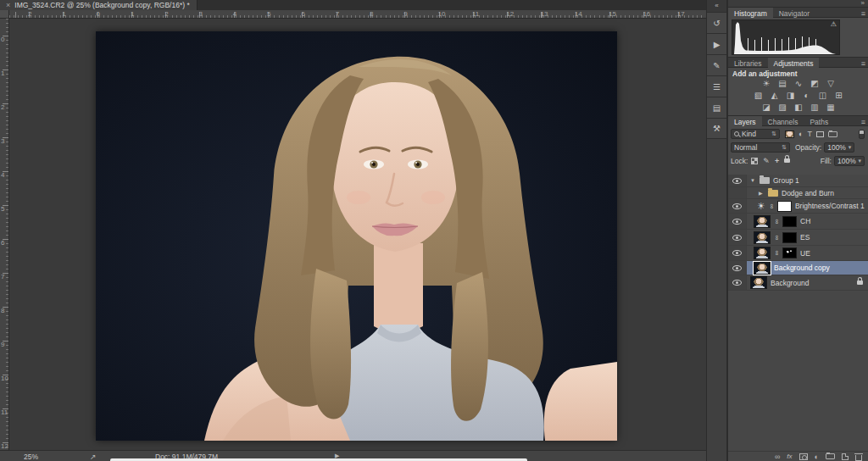 This screenshot has height=461, width=868. Describe the element at coordinates (761, 193) in the screenshot. I see `disclosure-triangle-icon: ▶` at that location.